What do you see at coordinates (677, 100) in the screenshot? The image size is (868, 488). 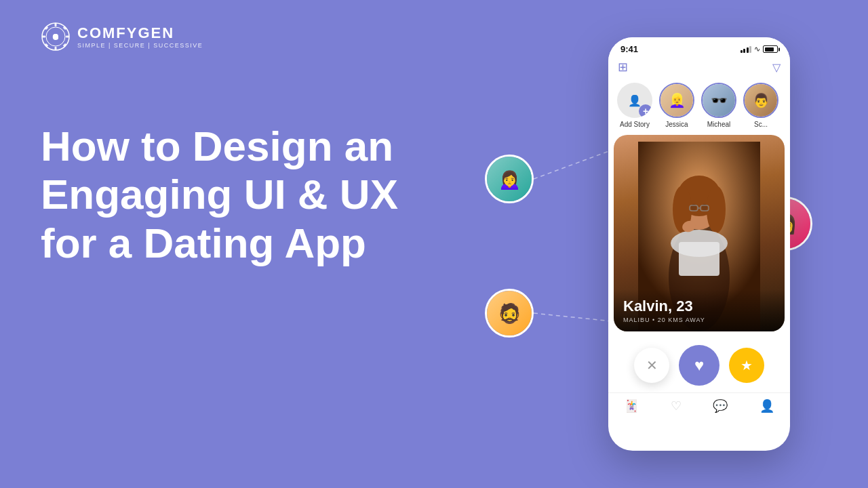 I see `jessica-face: 👱‍♀️` at bounding box center [677, 100].